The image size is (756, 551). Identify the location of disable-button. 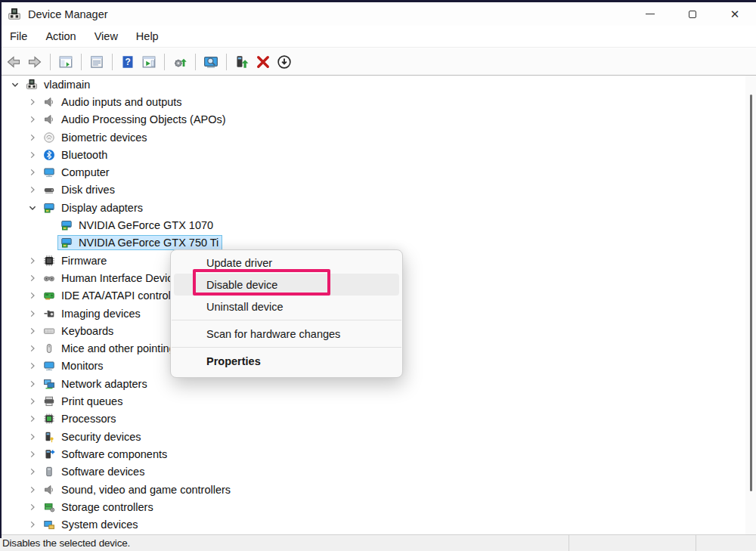
(284, 62).